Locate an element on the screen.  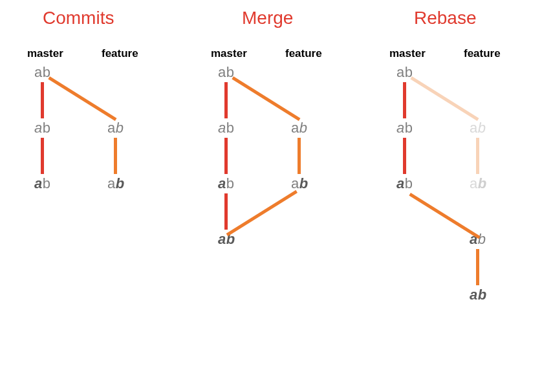
commits-line-branchoff is located at coordinates (82, 98).